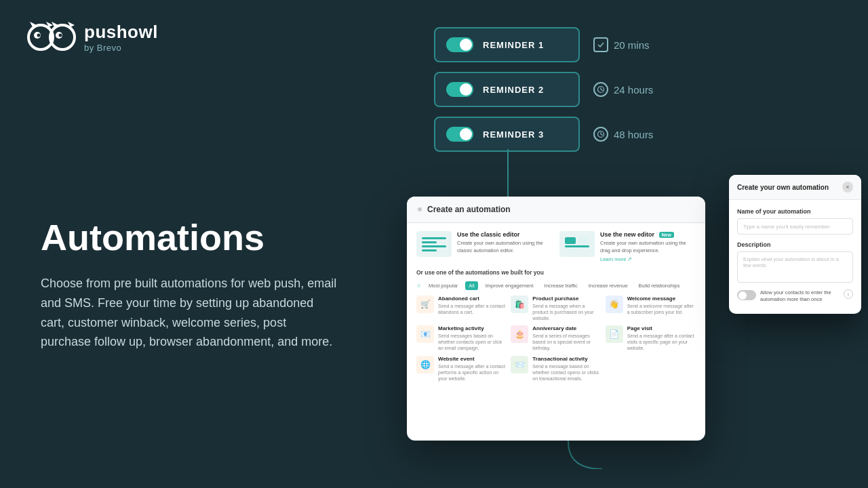 Image resolution: width=868 pixels, height=488 pixels. What do you see at coordinates (614, 334) in the screenshot?
I see `page-icon: 📄` at bounding box center [614, 334].